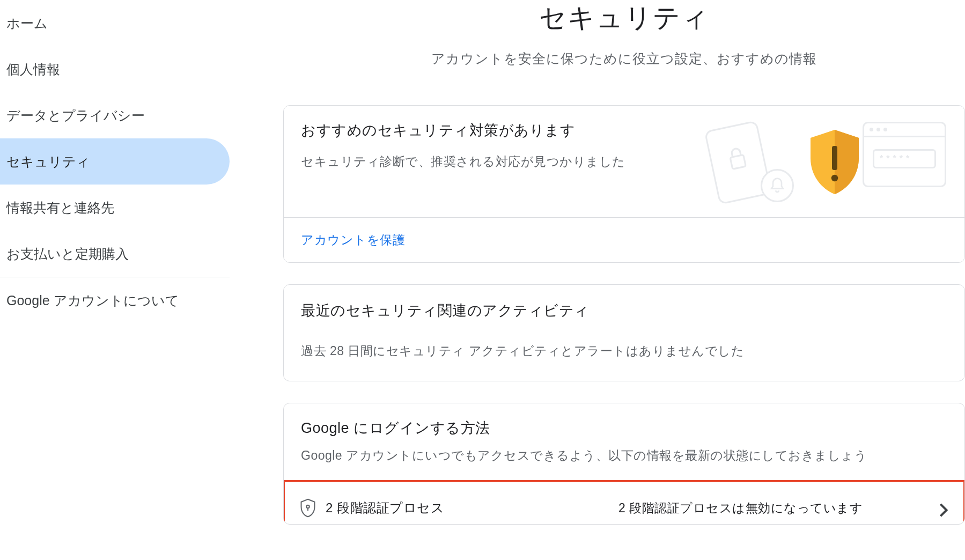 The width and height of the screenshot is (965, 560). Describe the element at coordinates (624, 351) in the screenshot. I see `activity-description: 過去 28 日間にセキュリティ アクティビティとアラートはありませんでした` at that location.